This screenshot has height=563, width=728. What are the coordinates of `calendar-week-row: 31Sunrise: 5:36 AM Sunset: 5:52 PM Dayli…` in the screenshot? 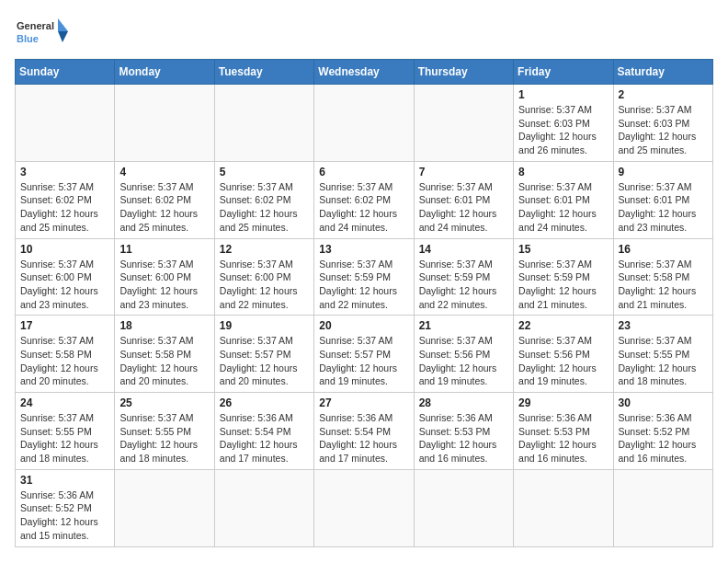 It's located at (364, 508).